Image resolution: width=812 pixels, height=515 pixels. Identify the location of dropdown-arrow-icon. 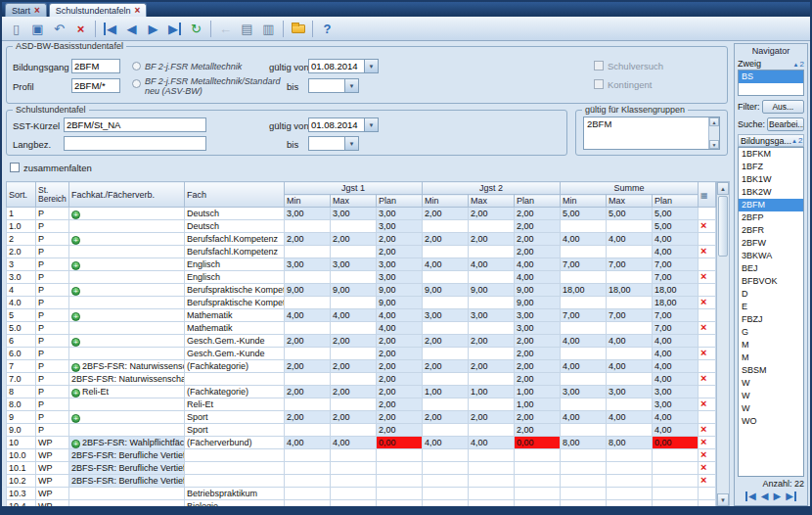
(372, 67).